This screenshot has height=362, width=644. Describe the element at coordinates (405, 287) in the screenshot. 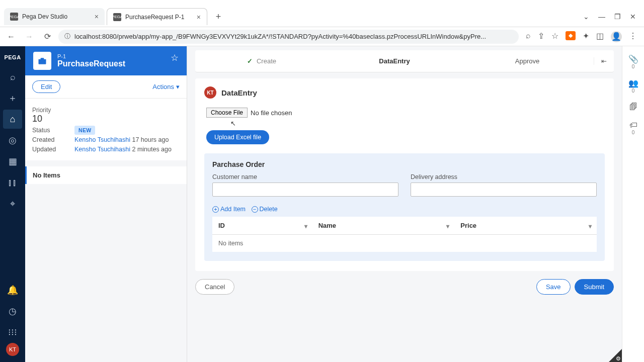

I see `form-action-bar: Cancel Save Submit` at that location.